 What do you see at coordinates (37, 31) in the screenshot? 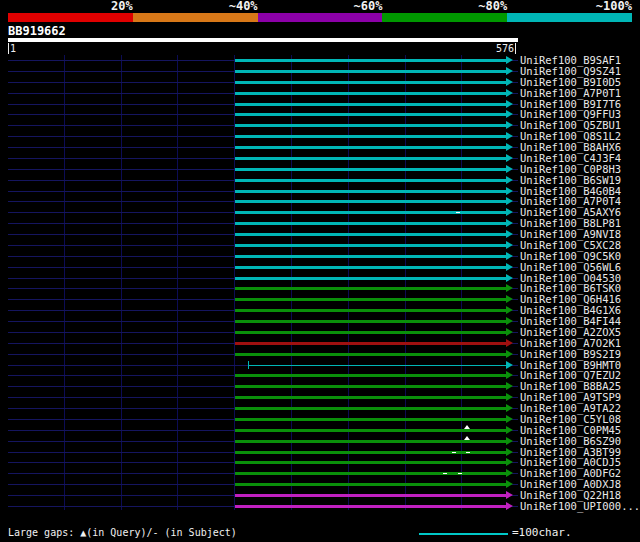
I see `query-name: BB919662` at bounding box center [37, 31].